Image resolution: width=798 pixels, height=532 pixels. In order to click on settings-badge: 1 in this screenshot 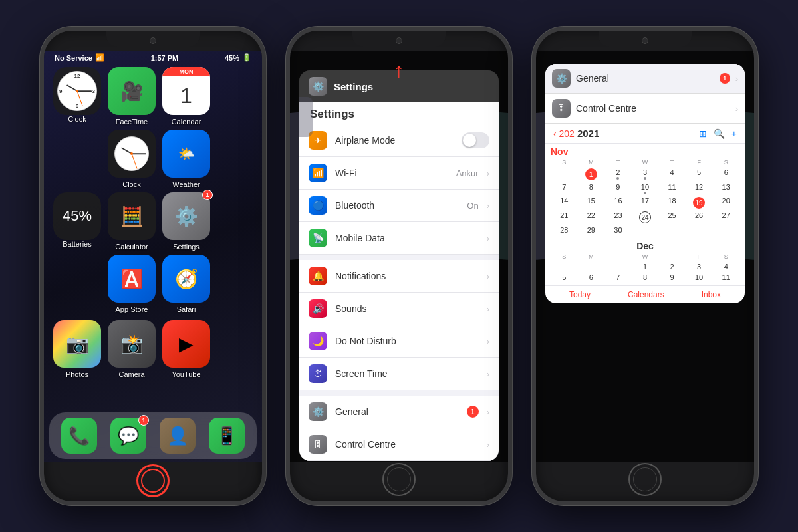, I will do `click(207, 195)`.